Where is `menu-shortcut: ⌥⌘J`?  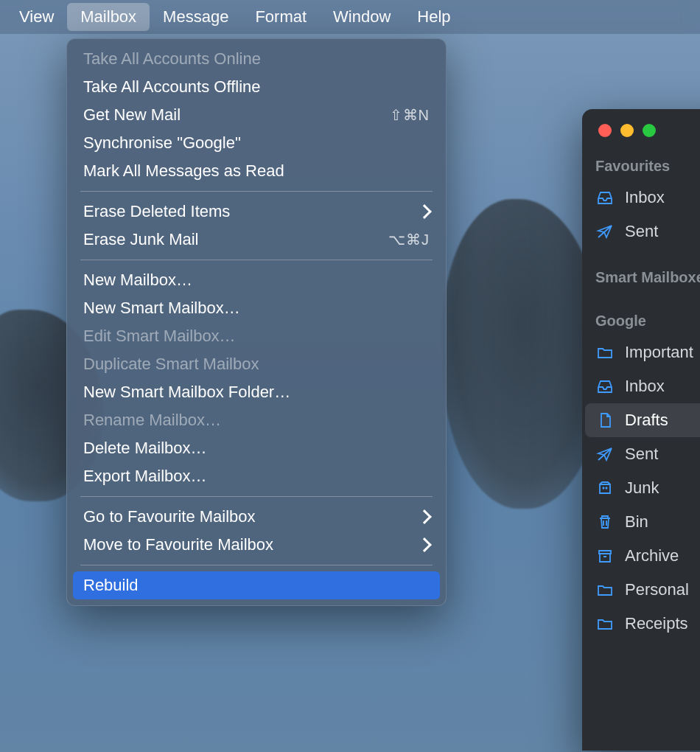
menu-shortcut: ⌥⌘J is located at coordinates (409, 240).